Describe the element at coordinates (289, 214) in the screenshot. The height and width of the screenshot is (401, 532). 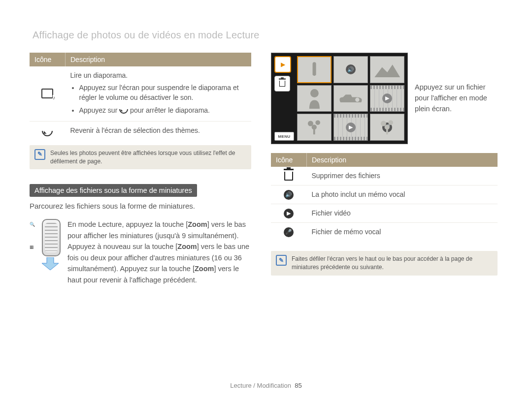
I see `play-icon: ▶` at that location.